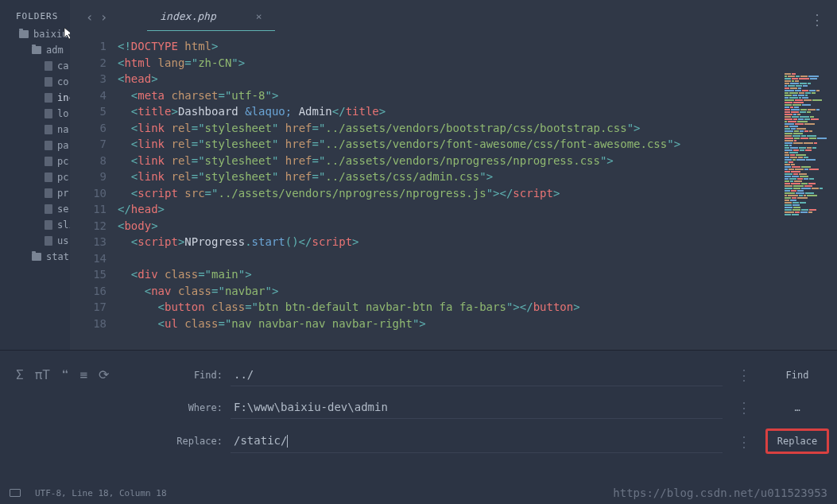 This screenshot has width=837, height=504. I want to click on find-button: Find, so click(797, 375).